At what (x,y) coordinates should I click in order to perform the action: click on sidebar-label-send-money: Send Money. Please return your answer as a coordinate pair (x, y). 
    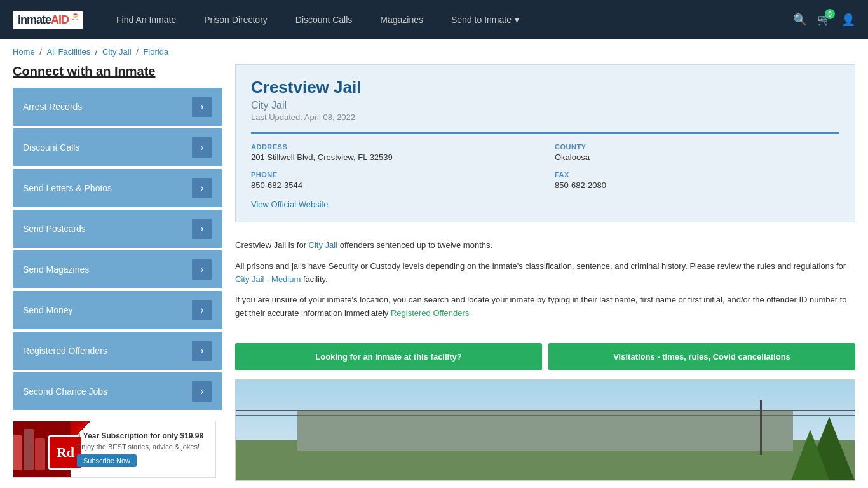
    Looking at the image, I should click on (48, 310).